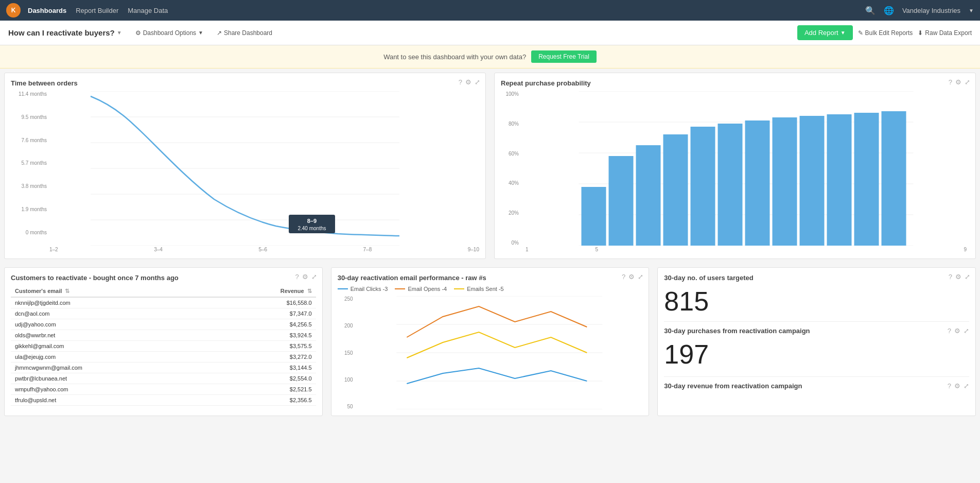  Describe the element at coordinates (244, 33) in the screenshot. I see `share-dashboard-button: ↗ Share Dashboard` at that location.